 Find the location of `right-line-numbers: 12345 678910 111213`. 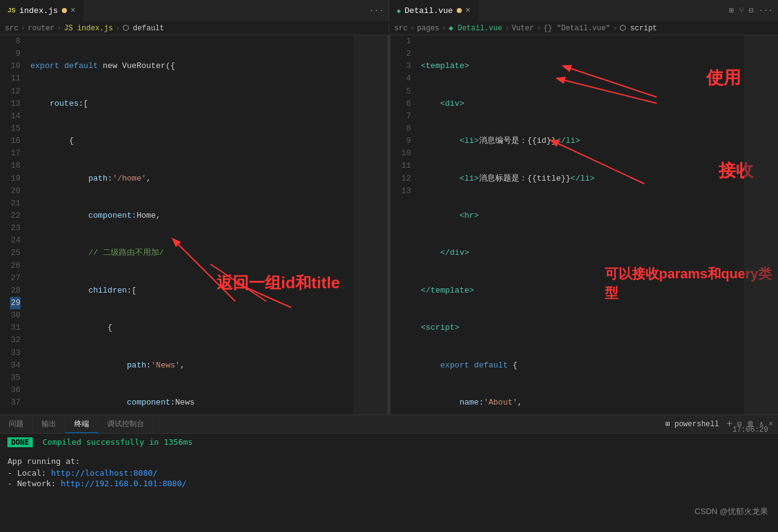

right-line-numbers: 12345 678910 111213 is located at coordinates (405, 225).